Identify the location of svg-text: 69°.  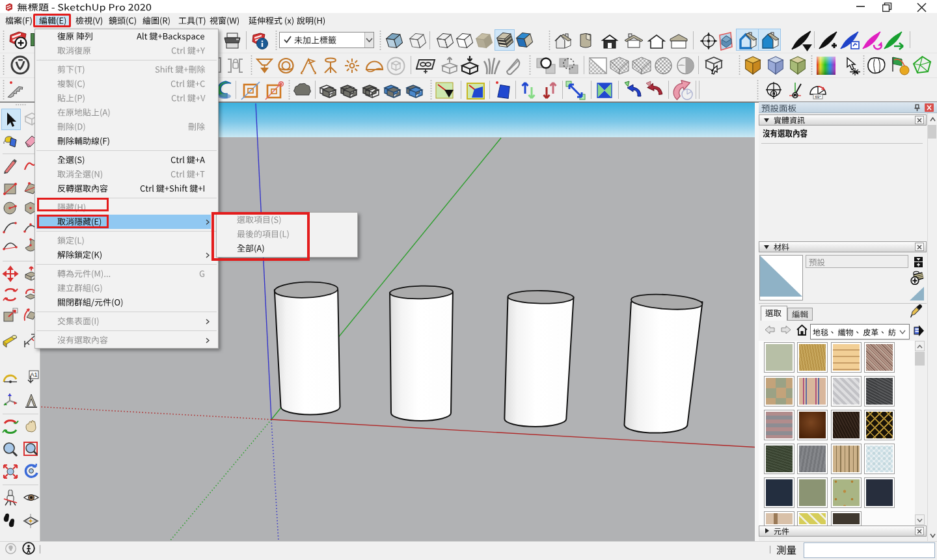
(818, 97).